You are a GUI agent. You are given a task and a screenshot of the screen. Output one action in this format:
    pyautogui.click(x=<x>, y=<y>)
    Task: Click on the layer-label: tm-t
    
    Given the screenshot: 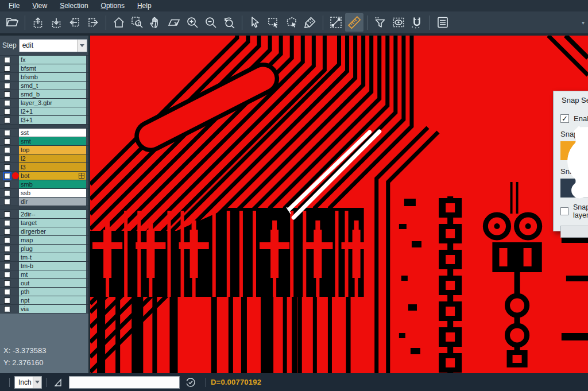 What is the action you would take?
    pyautogui.click(x=53, y=257)
    